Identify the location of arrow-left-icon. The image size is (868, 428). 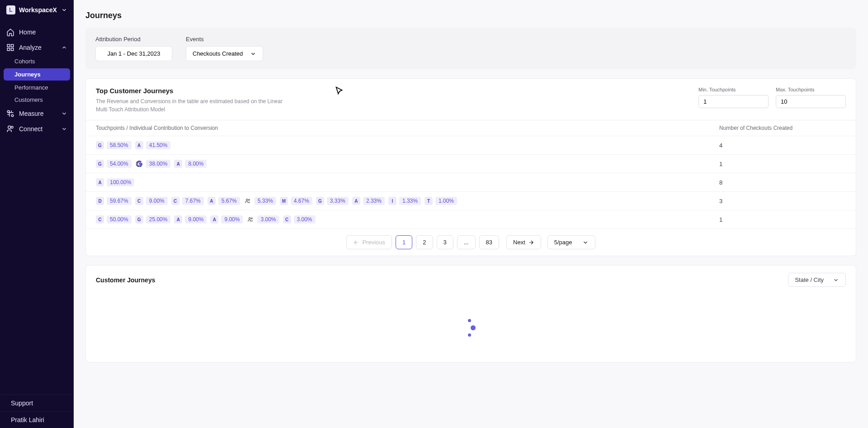
(356, 243).